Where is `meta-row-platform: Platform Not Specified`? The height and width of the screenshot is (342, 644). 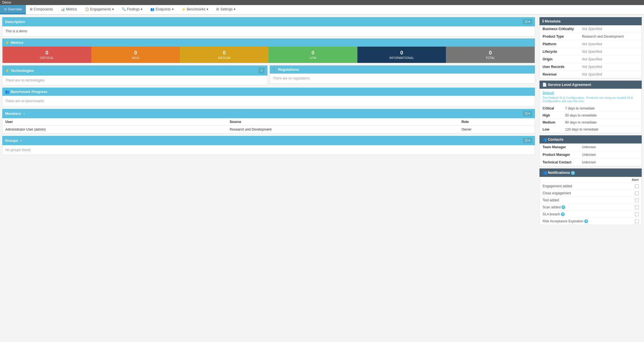
meta-row-platform: Platform Not Specified is located at coordinates (591, 44).